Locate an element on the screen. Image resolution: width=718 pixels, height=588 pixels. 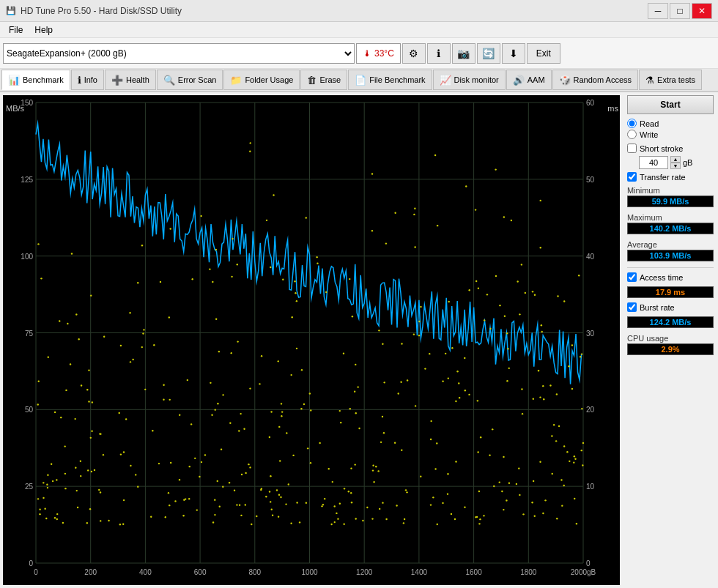
burst-rate-label: Burst rate is located at coordinates (657, 308).